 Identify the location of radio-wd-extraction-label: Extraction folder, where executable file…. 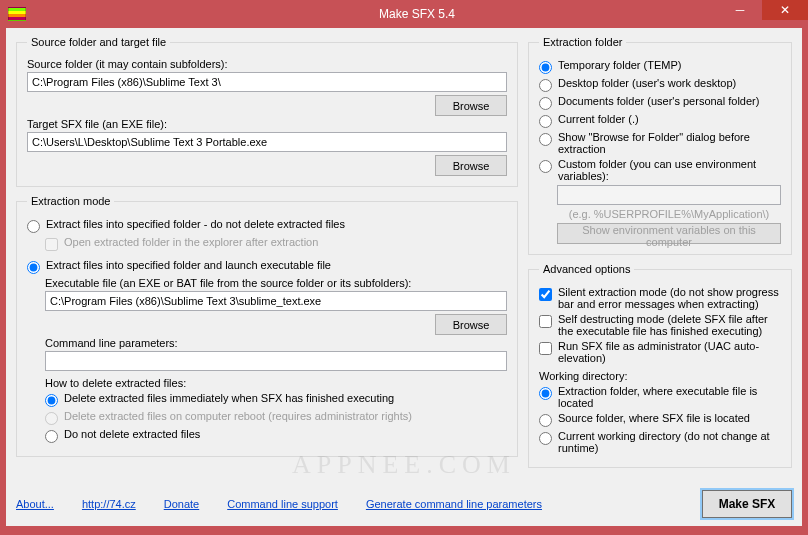
(670, 397).